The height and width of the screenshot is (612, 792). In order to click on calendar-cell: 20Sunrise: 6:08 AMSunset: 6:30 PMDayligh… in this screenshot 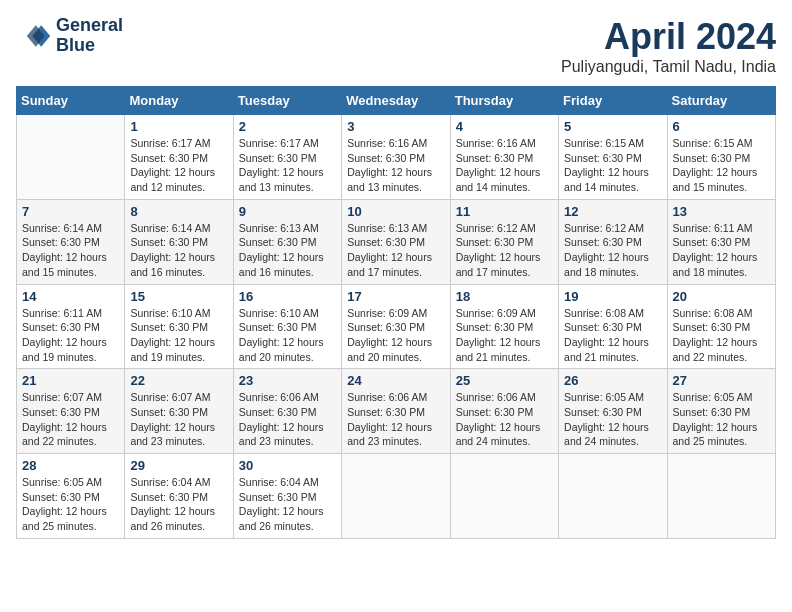, I will do `click(721, 326)`.